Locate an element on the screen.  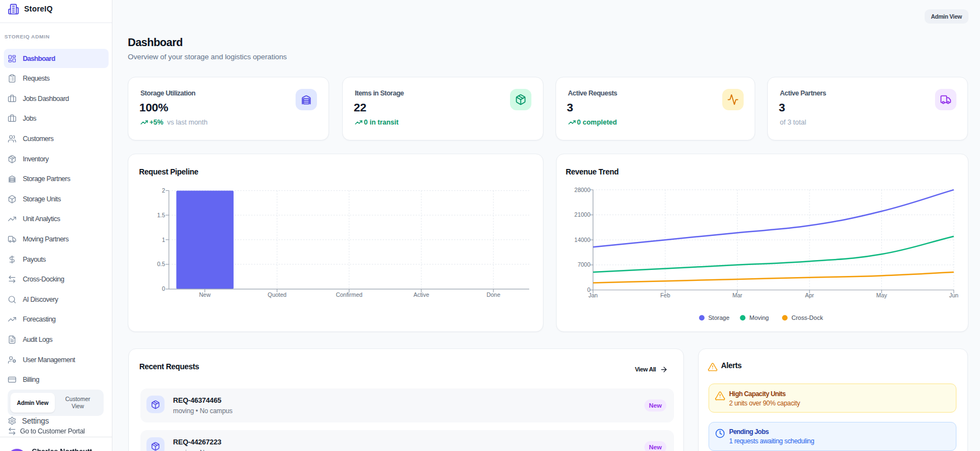
svg-text: Done is located at coordinates (494, 295).